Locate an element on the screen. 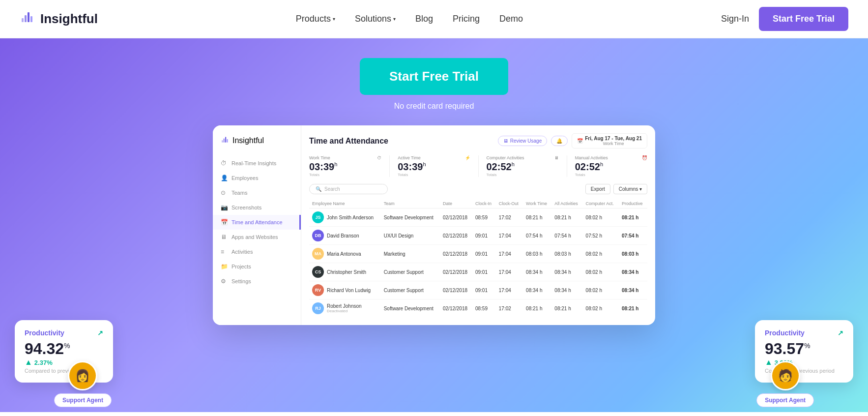 This screenshot has height=416, width=868. agent-avatar-right: 🧑 is located at coordinates (785, 376).